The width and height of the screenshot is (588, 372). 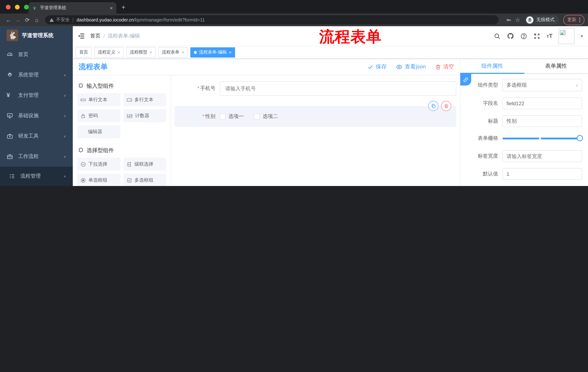 What do you see at coordinates (145, 100) in the screenshot?
I see `palette-item-multi-text: 多行文本` at bounding box center [145, 100].